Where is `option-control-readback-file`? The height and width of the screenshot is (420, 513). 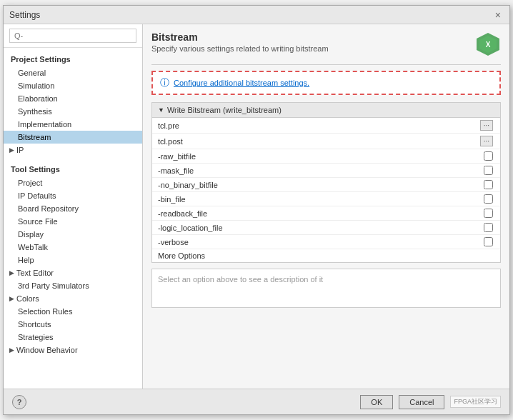 option-control-readback-file is located at coordinates (397, 214).